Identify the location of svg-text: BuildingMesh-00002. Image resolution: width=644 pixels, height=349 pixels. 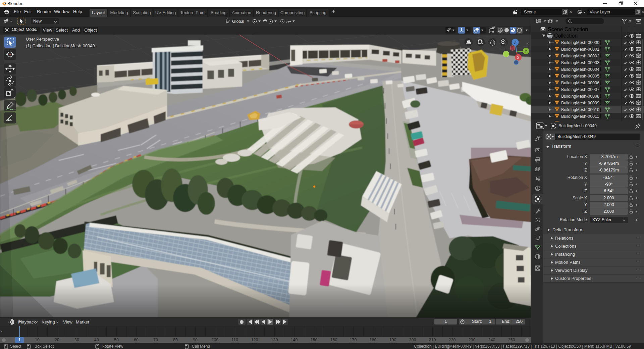
(580, 56).